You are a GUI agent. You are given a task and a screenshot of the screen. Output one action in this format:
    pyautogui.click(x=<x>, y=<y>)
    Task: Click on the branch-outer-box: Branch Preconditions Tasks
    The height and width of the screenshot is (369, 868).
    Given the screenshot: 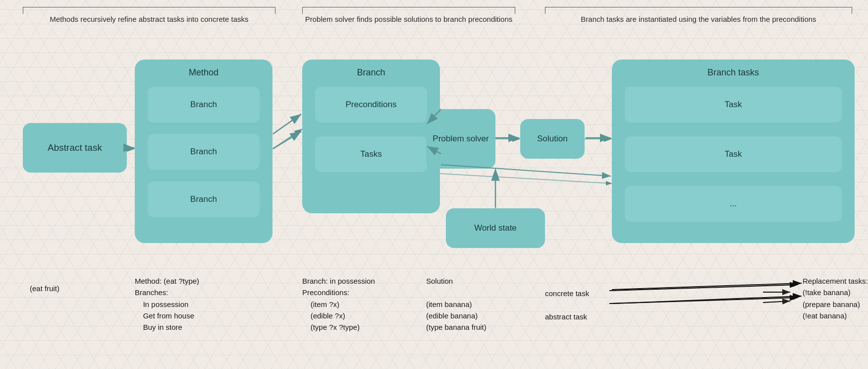 What is the action you would take?
    pyautogui.click(x=371, y=136)
    